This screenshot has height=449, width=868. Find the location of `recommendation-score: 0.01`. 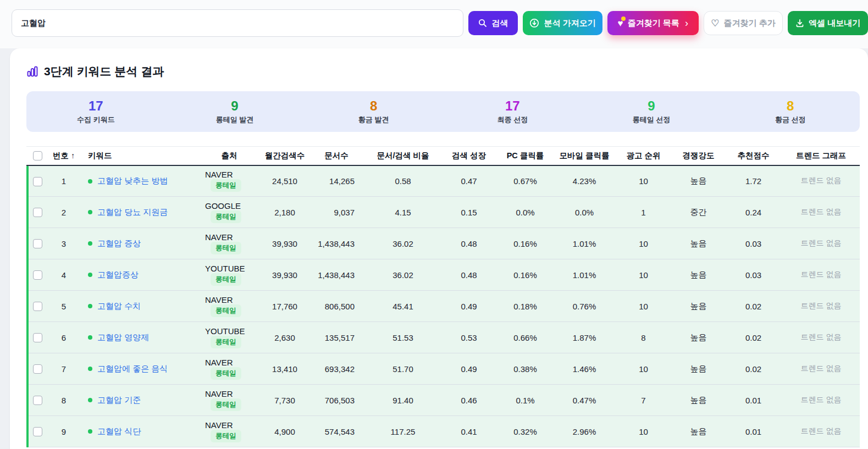

recommendation-score: 0.01 is located at coordinates (753, 432).